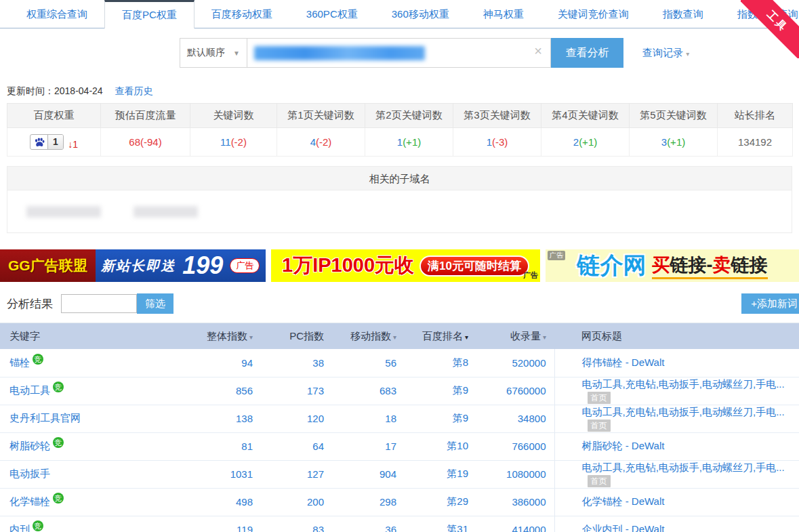  I want to click on gg-ad-number: 199, so click(203, 266).